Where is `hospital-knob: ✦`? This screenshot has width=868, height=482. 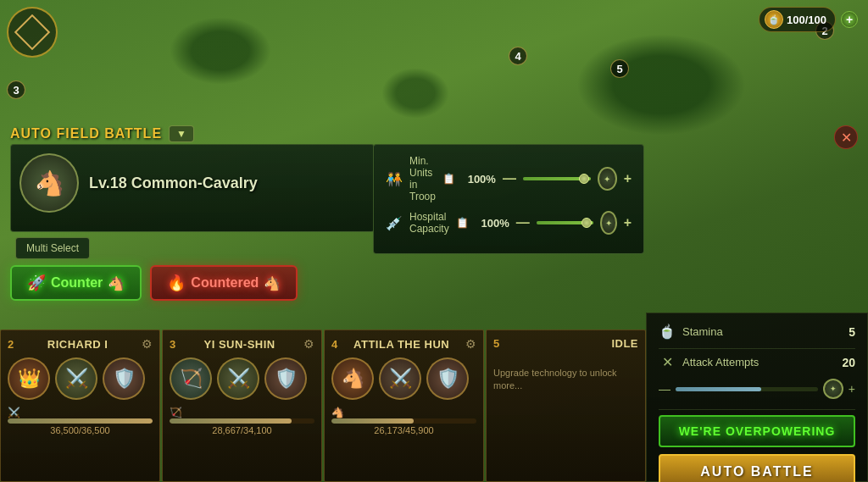 hospital-knob: ✦ is located at coordinates (609, 223).